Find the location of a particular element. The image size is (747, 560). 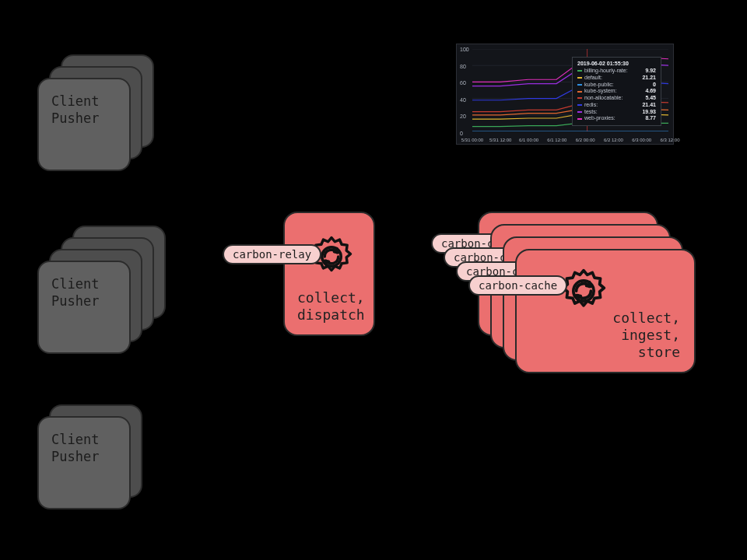

chart-xtick: 6/3 12:00 is located at coordinates (669, 140).